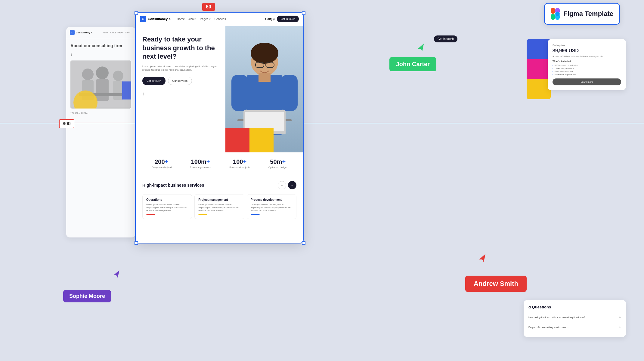  Describe the element at coordinates (183, 81) in the screenshot. I see `hero-buttons: Get in touch Our services` at that location.